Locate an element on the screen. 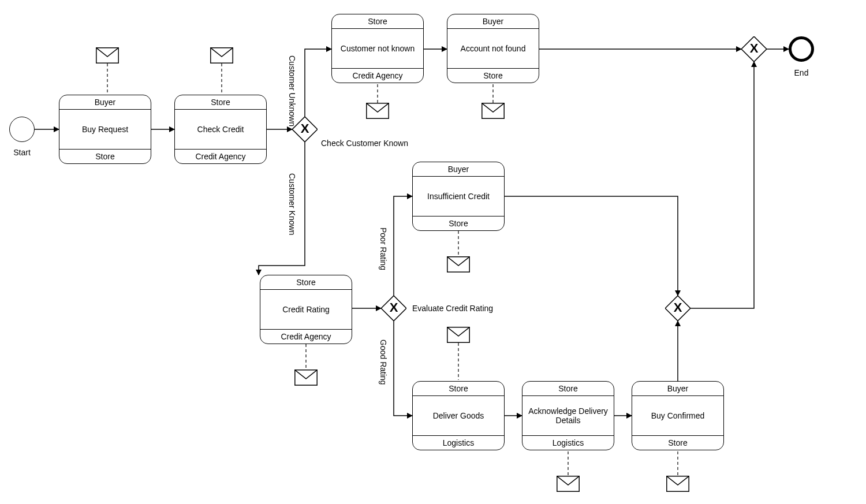 The image size is (866, 504). edge-label-poor-rating: Poor Rating is located at coordinates (383, 249).